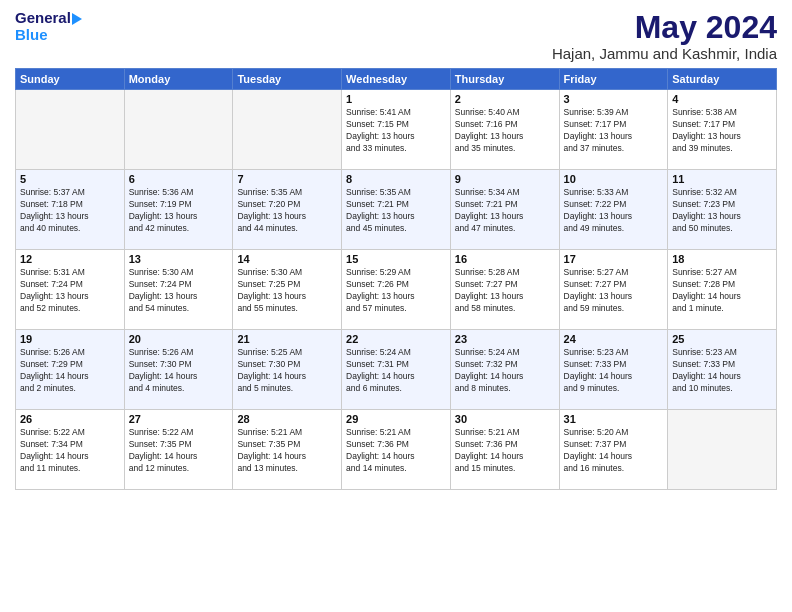  Describe the element at coordinates (396, 291) in the screenshot. I see `day-info: Sunrise: 5:29 AM Sunset: 7:26 PM Dayligh…` at that location.